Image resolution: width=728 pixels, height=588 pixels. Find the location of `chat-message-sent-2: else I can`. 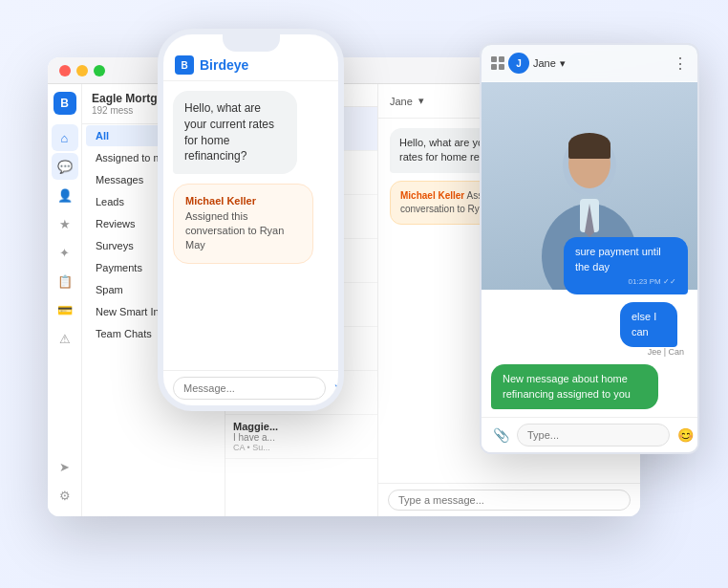

chat-message-sent-2: else I can is located at coordinates (649, 325).